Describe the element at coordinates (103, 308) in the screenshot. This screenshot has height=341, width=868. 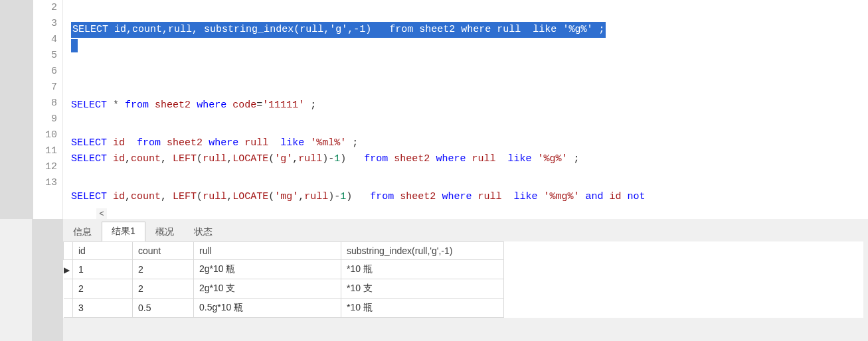
I see `cell-id: 3` at that location.